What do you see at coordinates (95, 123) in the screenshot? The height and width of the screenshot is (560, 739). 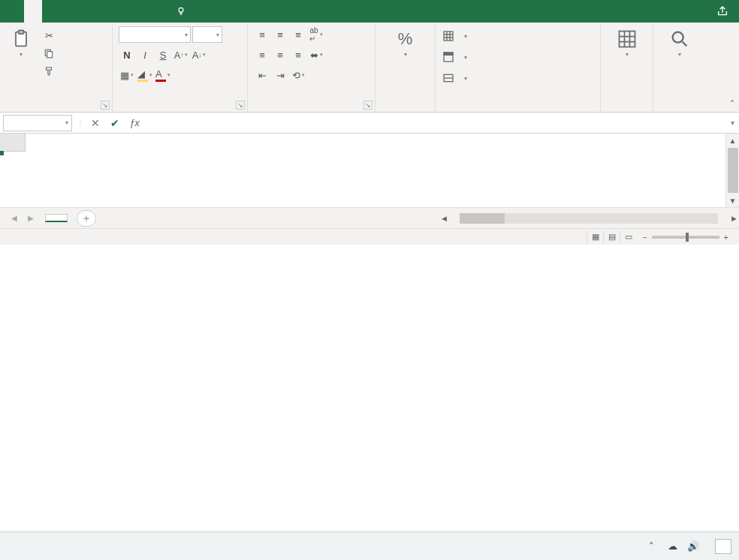 I see `cancel-formula-button: ✕` at bounding box center [95, 123].